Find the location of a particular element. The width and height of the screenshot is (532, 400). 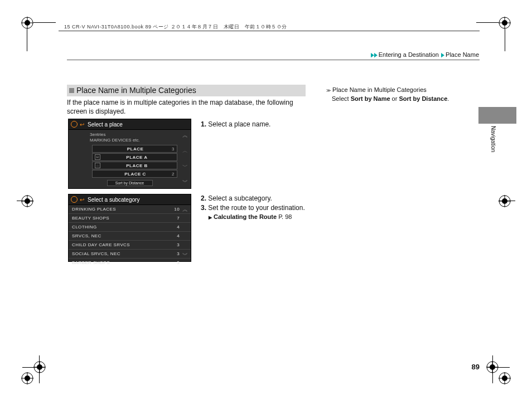

place-name: PLACE is located at coordinates (135, 149).